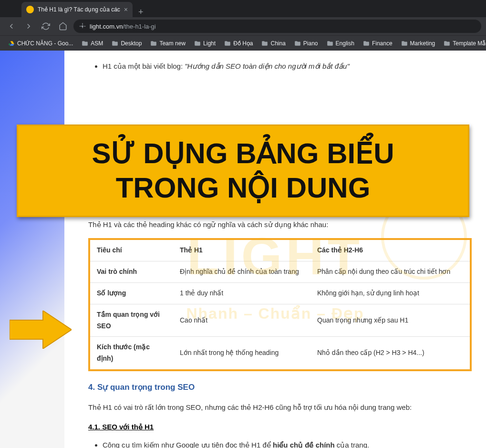 The width and height of the screenshot is (486, 448). Describe the element at coordinates (378, 43) in the screenshot. I see `bookmark-item: Finance` at that location.